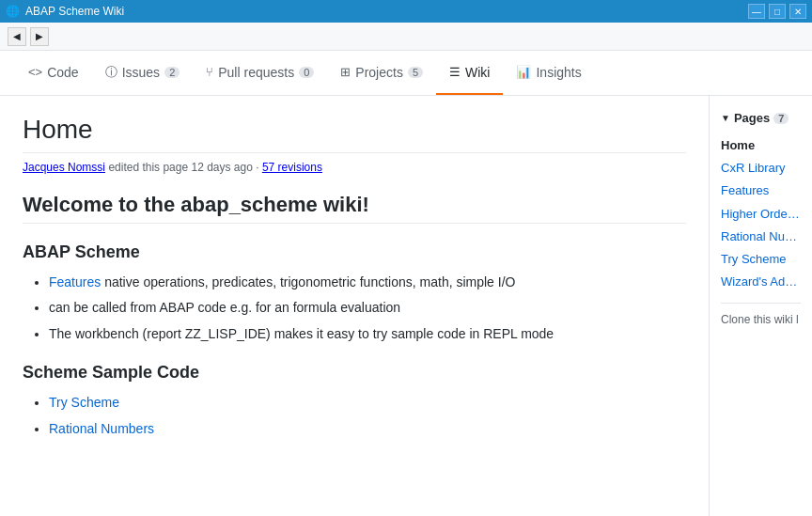 The width and height of the screenshot is (812, 516). I want to click on tab-pull-requests: ⑂ Pull requests 0, so click(259, 73).